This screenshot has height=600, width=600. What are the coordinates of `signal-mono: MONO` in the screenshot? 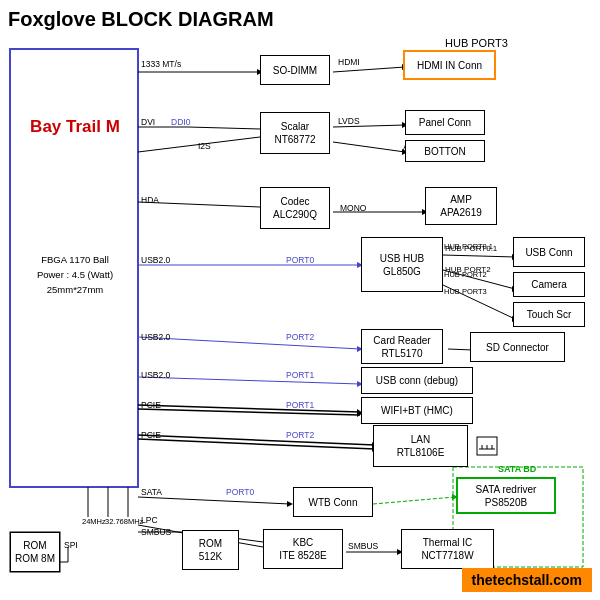 It's located at (353, 208).